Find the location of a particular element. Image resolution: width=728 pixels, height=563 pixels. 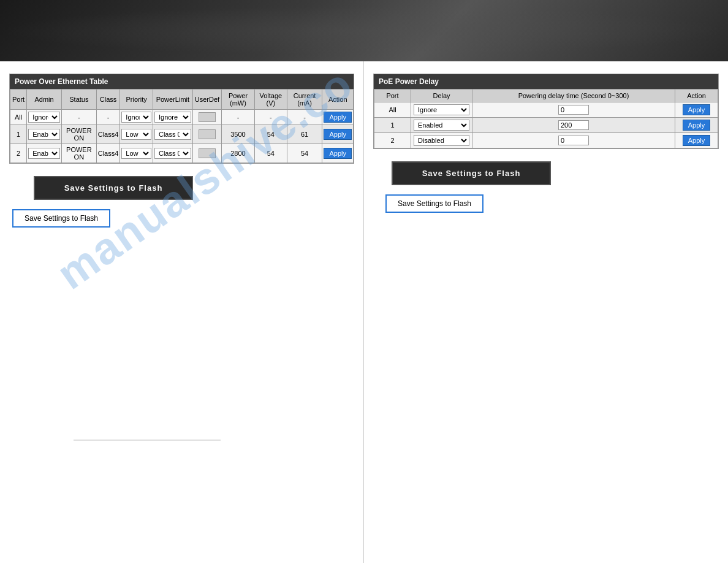

delay-row-1-port: 1 is located at coordinates (393, 125).